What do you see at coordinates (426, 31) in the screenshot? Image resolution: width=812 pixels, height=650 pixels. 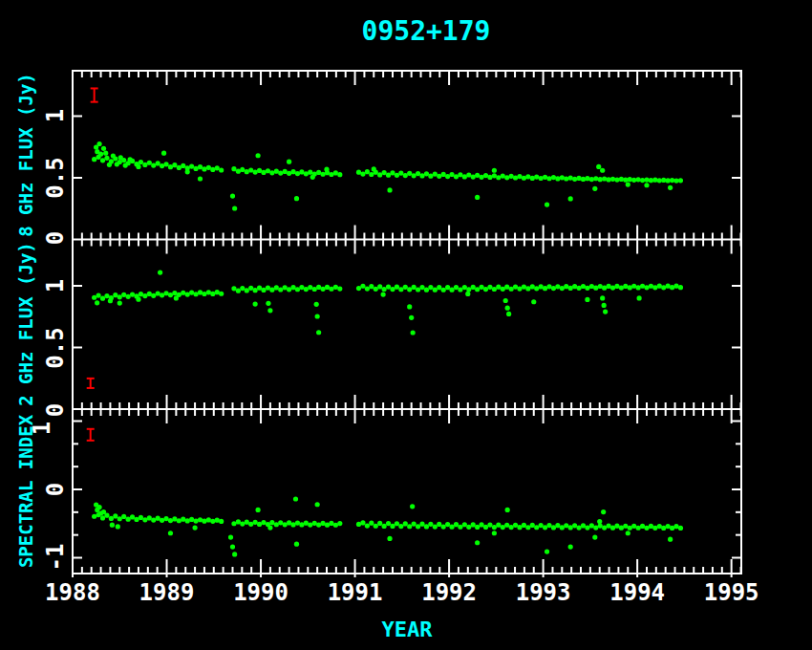 I see `plot-title: 0952+179` at bounding box center [426, 31].